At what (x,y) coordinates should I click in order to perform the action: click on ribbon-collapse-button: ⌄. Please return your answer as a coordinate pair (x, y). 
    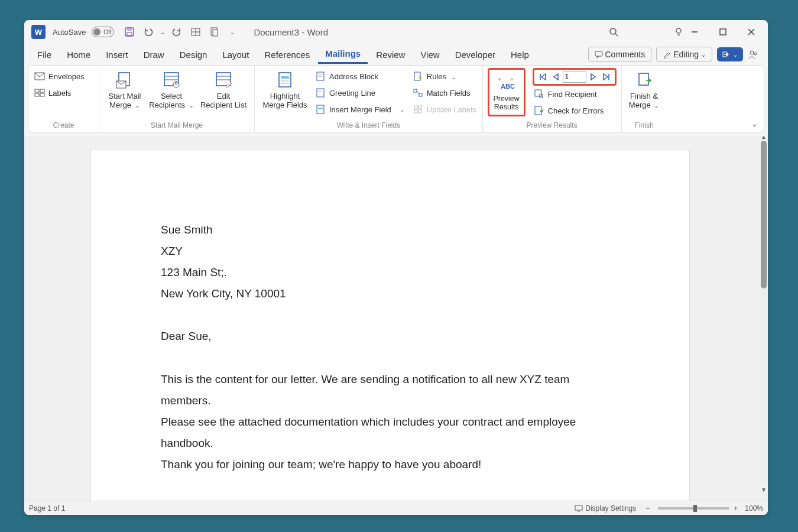
    Looking at the image, I should click on (754, 124).